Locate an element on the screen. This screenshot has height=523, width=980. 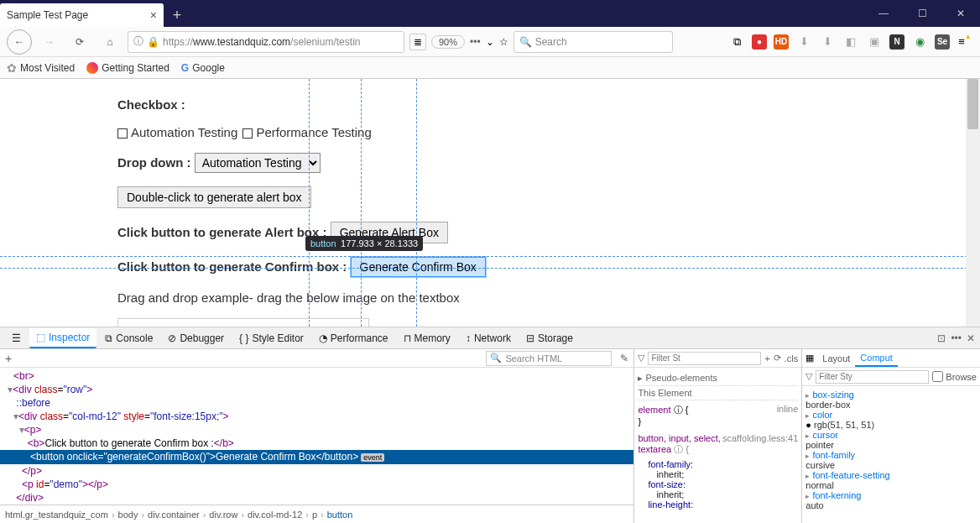
tab-inspector: ⬚ Inspector is located at coordinates (63, 338).